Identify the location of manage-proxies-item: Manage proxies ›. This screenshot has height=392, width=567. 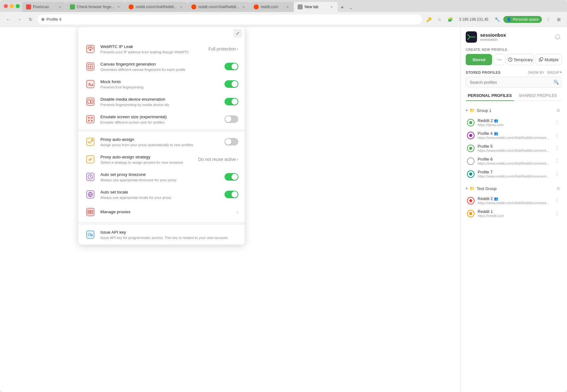
(162, 212).